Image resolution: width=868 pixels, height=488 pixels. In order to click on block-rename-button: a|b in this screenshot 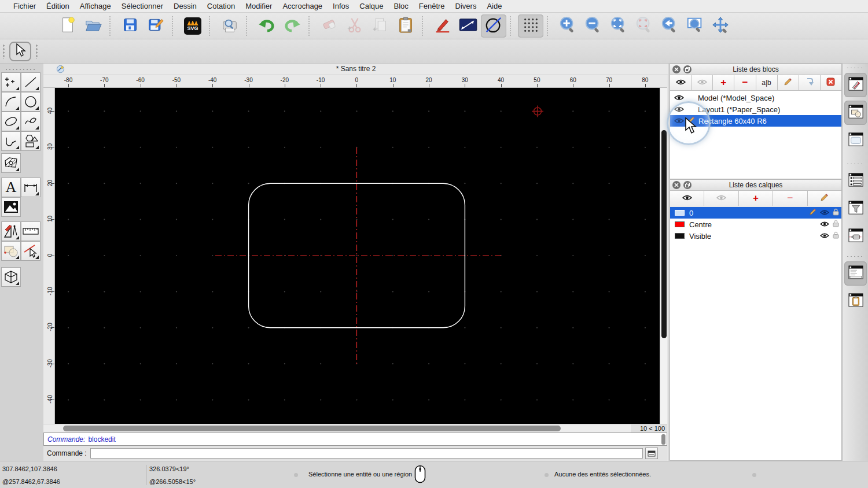, I will do `click(767, 83)`.